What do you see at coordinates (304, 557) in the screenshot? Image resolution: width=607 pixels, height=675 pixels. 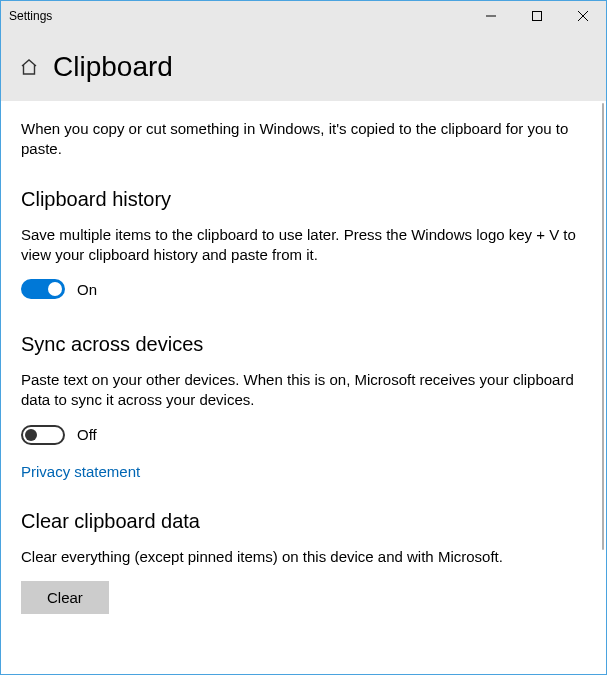 I see `clear-data-desc: Clear everything (except pinned items) o…` at bounding box center [304, 557].